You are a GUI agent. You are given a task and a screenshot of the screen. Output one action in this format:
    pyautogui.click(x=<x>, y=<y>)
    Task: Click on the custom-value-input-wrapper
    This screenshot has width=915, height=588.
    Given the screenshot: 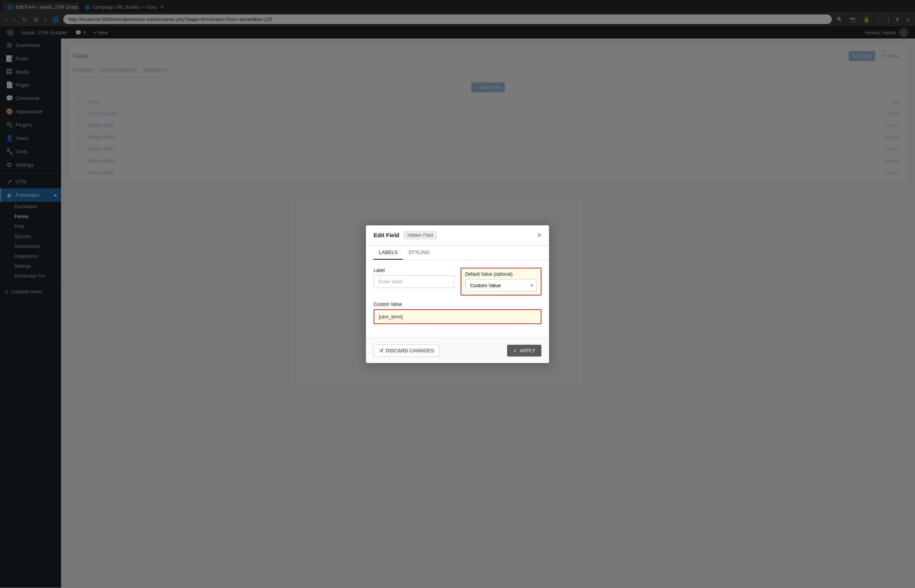 What is the action you would take?
    pyautogui.click(x=458, y=317)
    